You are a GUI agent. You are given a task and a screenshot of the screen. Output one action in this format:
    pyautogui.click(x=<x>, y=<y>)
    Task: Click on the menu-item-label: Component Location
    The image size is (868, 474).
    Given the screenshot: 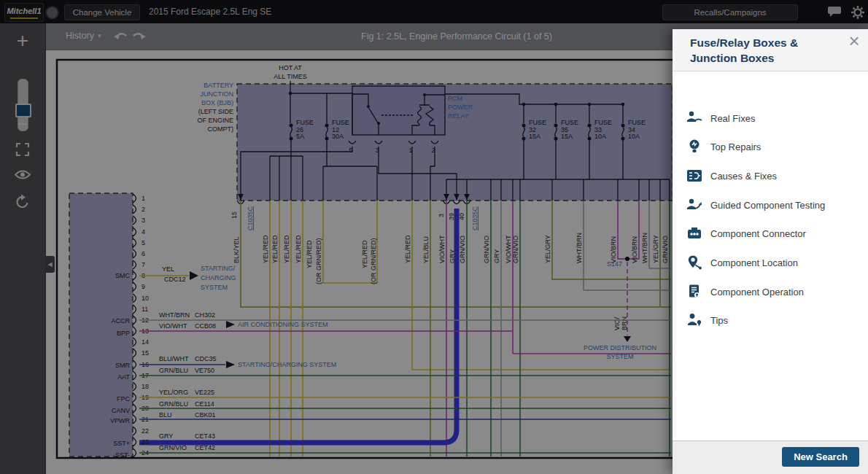 What is the action you would take?
    pyautogui.click(x=754, y=263)
    